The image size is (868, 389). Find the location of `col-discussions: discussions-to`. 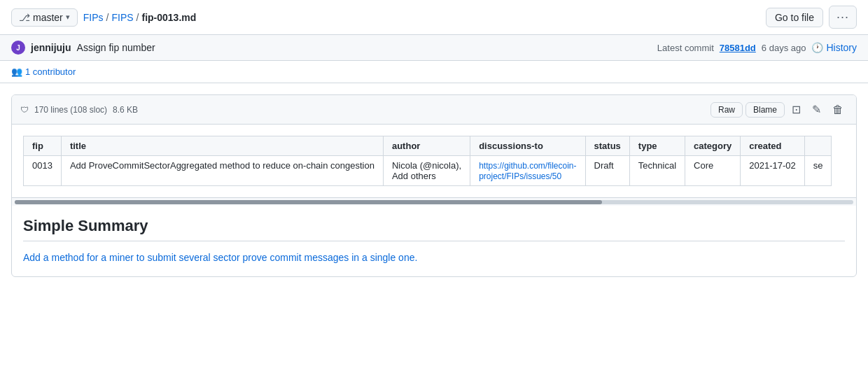

col-discussions: discussions-to is located at coordinates (528, 146).